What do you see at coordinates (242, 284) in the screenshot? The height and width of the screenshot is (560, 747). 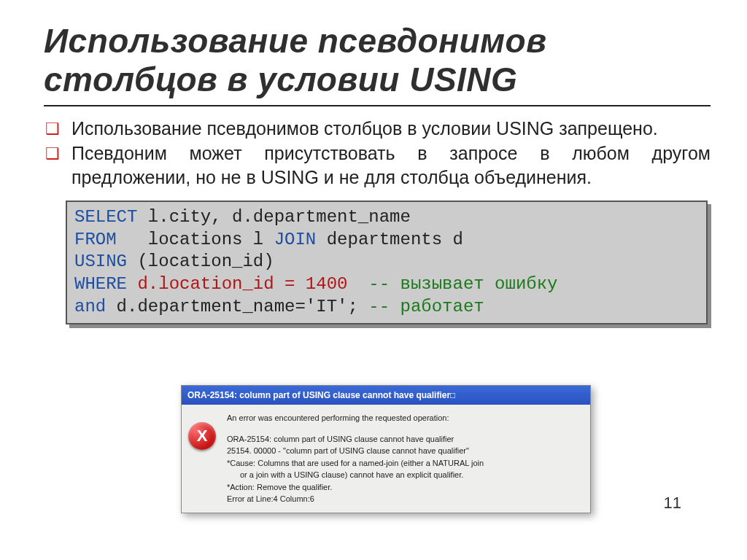 I see `code-error-part: d.location_id = 1400` at bounding box center [242, 284].